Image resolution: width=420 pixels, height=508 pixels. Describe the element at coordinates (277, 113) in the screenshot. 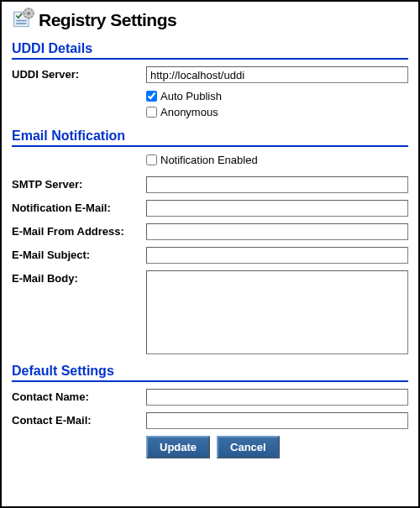

I see `anonymous-row: Anonymous` at that location.